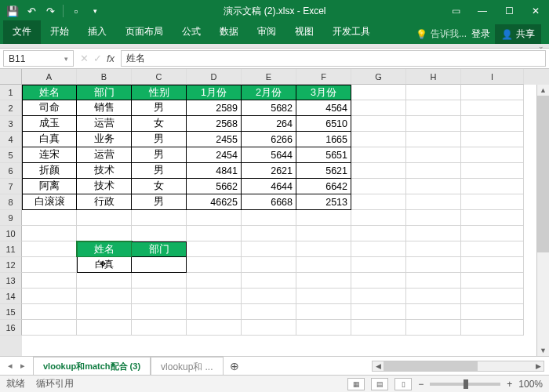 The width and height of the screenshot is (549, 392). What do you see at coordinates (269, 171) in the screenshot?
I see `cell: 2621` at bounding box center [269, 171].